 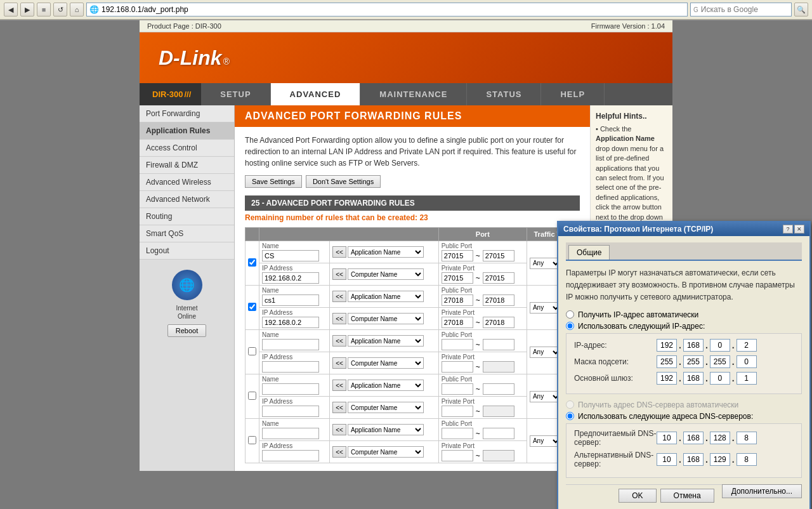 What do you see at coordinates (44, 10) in the screenshot?
I see `stop-btn: ■` at bounding box center [44, 10].